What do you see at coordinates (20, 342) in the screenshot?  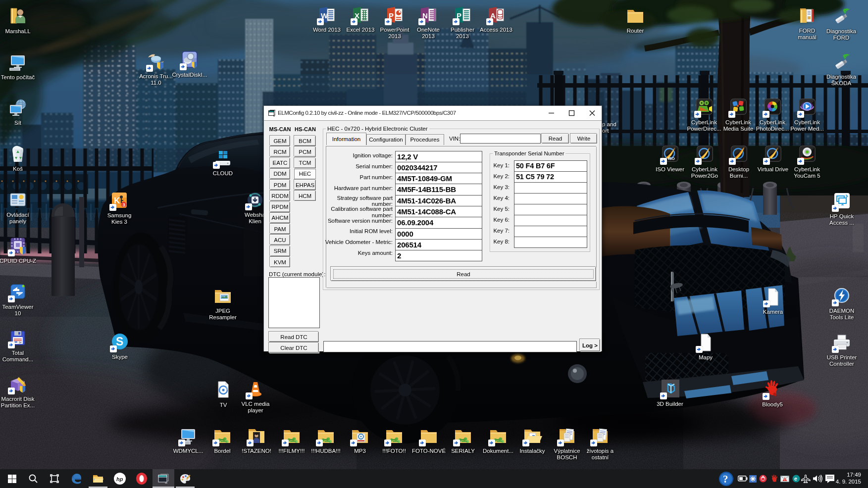 I see `svg-text: 54` at bounding box center [20, 342].